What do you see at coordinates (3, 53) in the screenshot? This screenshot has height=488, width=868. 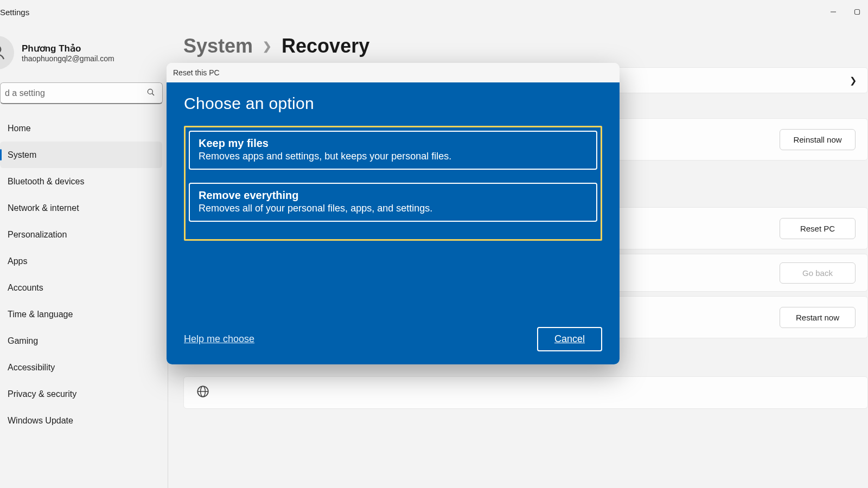 I see `user-icon` at bounding box center [3, 53].